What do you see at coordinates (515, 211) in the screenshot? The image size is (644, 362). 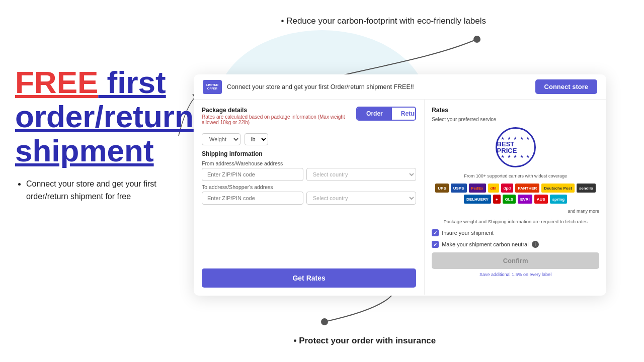 I see `and-many-text: and many more` at bounding box center [515, 211].